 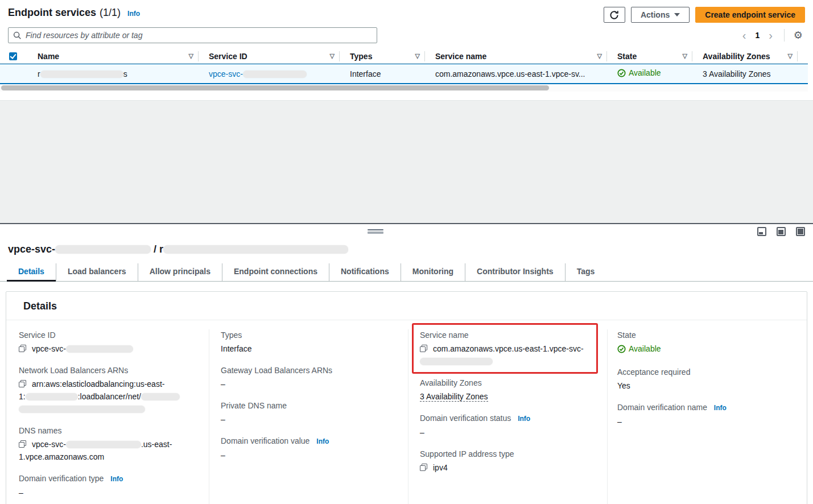 I want to click on field-service-id: Service ID vpce-svc-, so click(x=107, y=342).